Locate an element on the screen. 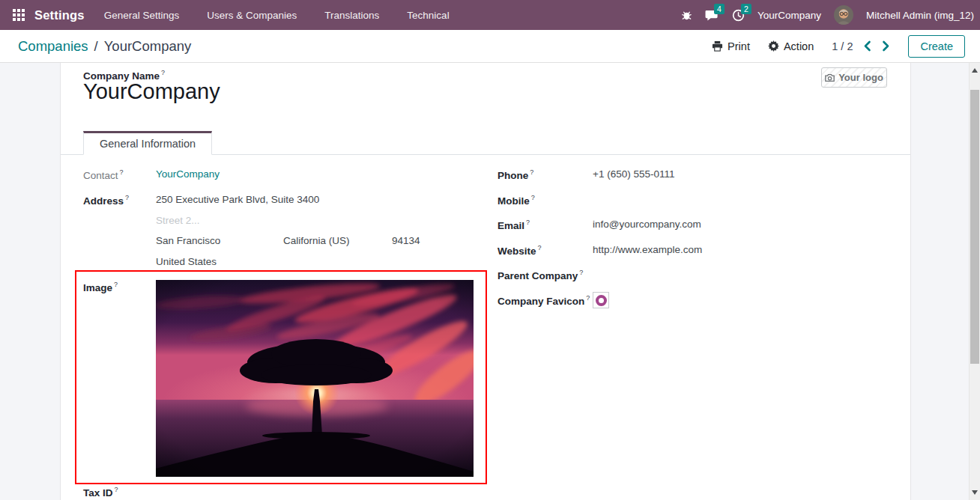 The image size is (980, 500). sunset-tree-photo is located at coordinates (315, 379).